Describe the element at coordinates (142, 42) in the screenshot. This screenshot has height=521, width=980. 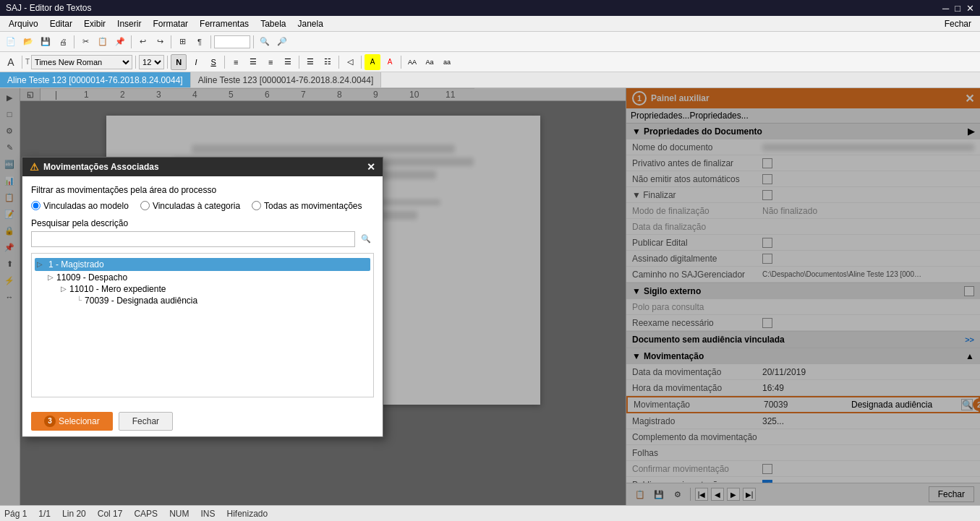
I see `undo-btn: ↩` at that location.